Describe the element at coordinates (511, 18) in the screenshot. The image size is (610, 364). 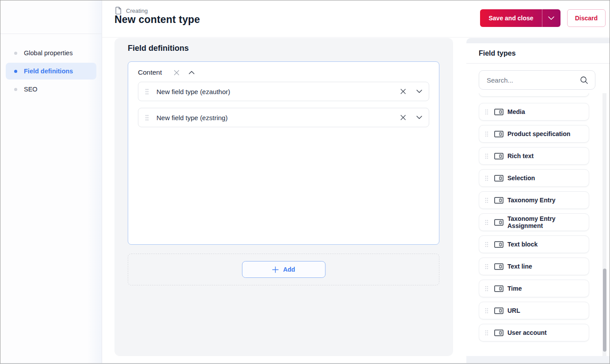
I see `save-and-close-label: Save and close` at that location.